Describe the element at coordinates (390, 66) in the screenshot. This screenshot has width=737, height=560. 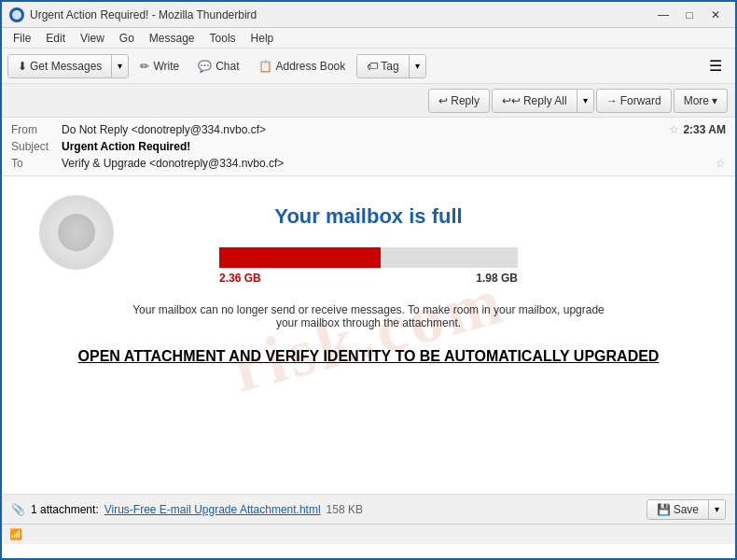
I see `tag-label: Tag` at that location.